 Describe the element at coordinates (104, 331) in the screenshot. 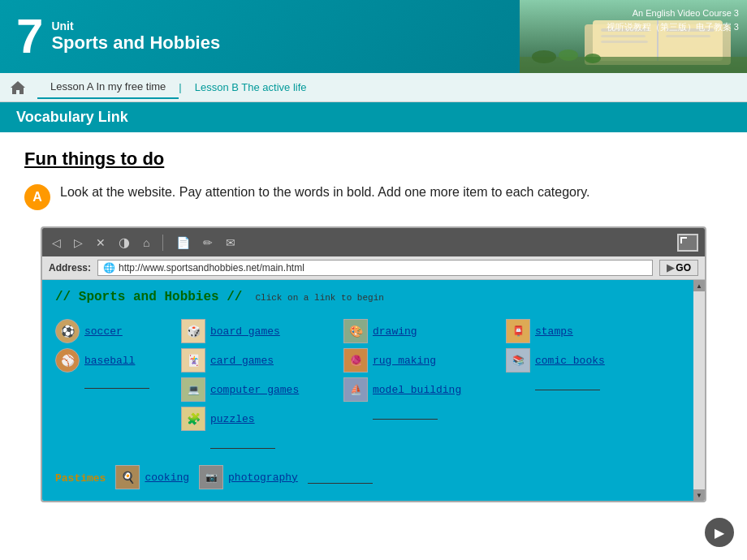

I see `soccer-link: soccer` at that location.